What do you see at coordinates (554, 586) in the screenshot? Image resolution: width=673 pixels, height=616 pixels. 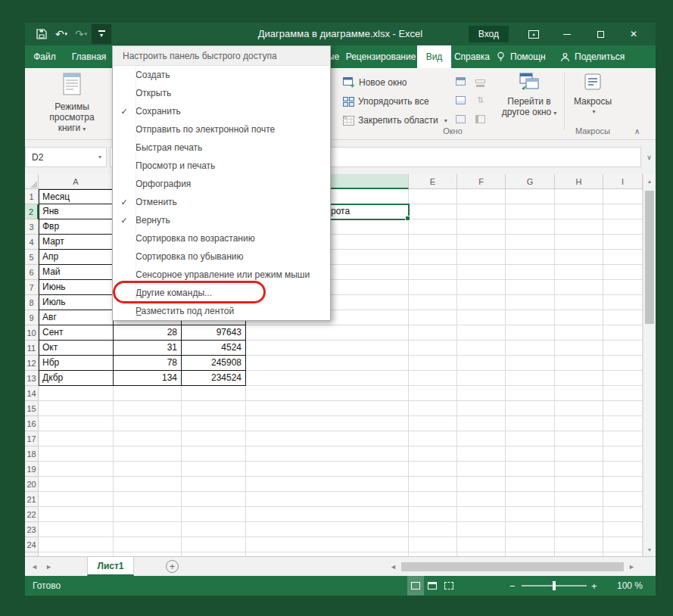 I see `zoom-slider-thumb` at bounding box center [554, 586].